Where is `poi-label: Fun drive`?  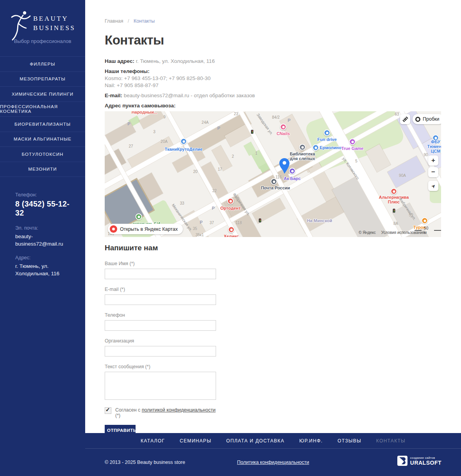 poi-label: Fun drive is located at coordinates (327, 139).